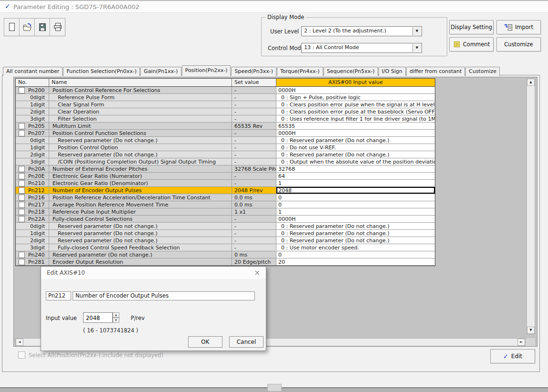 This screenshot has height=392, width=548. Describe the element at coordinates (225, 176) in the screenshot. I see `table-row: Pn20EElectronic Gear Ratio (Numerator)-6…` at that location.